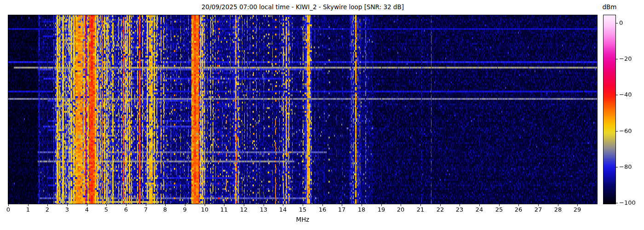 Image resolution: width=644 pixels, height=230 pixels. What do you see at coordinates (558, 210) in the screenshot?
I see `x-tick-label: 28` at bounding box center [558, 210].